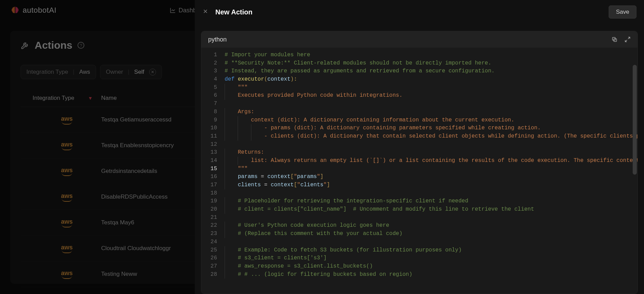  Describe the element at coordinates (205, 11) in the screenshot. I see `close-icon` at that location.